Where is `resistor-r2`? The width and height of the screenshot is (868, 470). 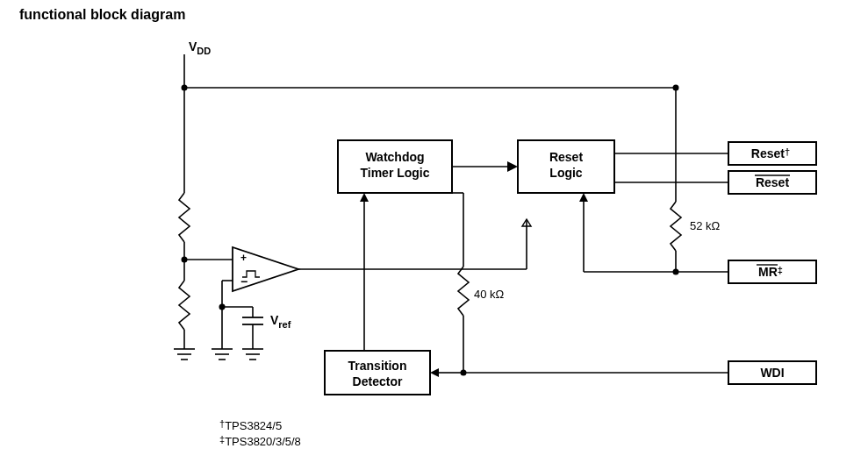 resistor-r2 is located at coordinates (184, 305).